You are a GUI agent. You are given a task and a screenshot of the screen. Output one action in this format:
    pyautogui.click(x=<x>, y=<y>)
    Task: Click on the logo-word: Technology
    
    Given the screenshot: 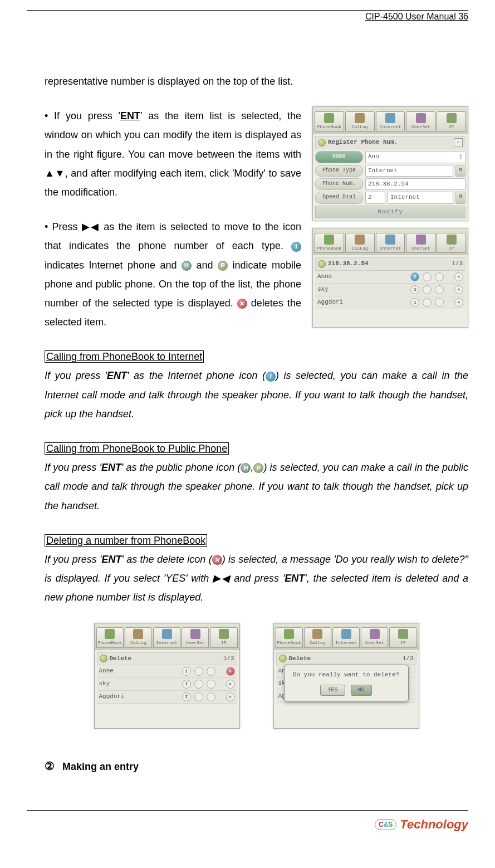 What is the action you would take?
    pyautogui.click(x=434, y=825)
    